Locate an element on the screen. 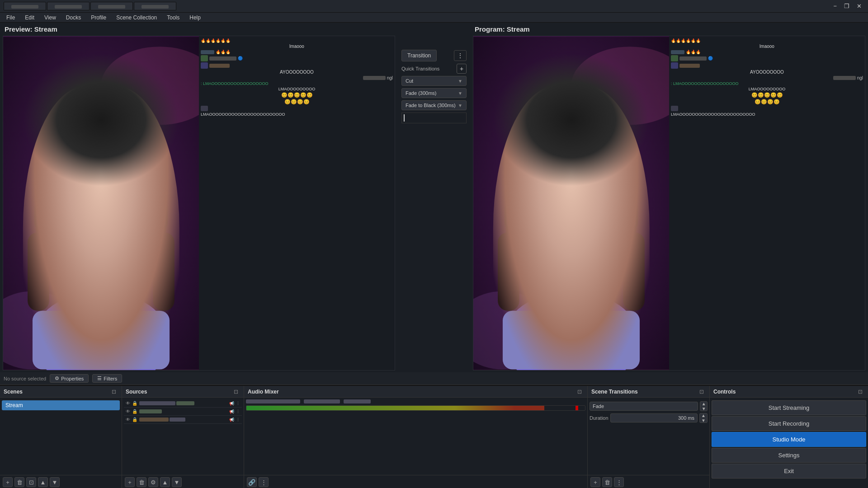 This screenshot has height=488, width=868. scenes-up-button: ▲ is located at coordinates (43, 482).